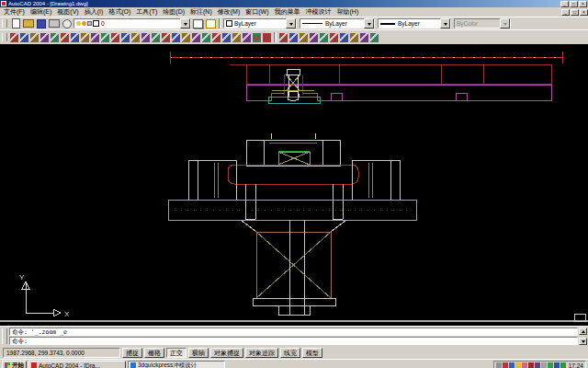 The height and width of the screenshot is (368, 588). What do you see at coordinates (174, 12) in the screenshot?
I see `menu-draw: 绘图(D)` at bounding box center [174, 12].